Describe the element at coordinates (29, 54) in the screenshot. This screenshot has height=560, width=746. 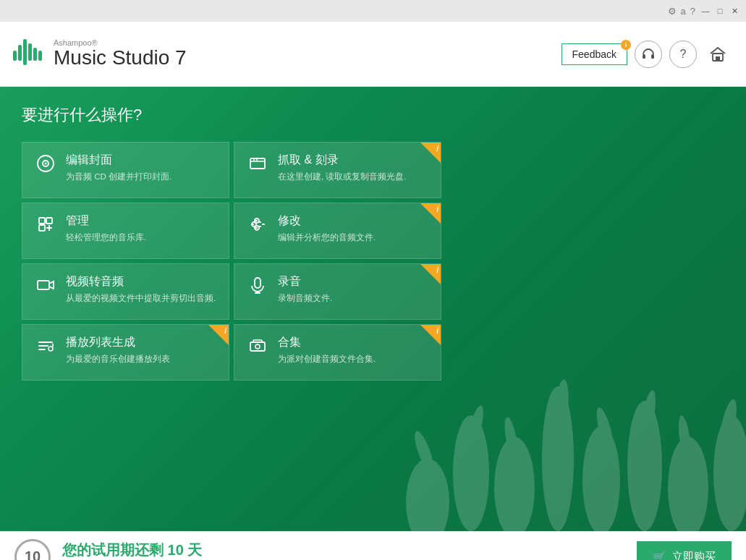
I see `logo-icon` at that location.